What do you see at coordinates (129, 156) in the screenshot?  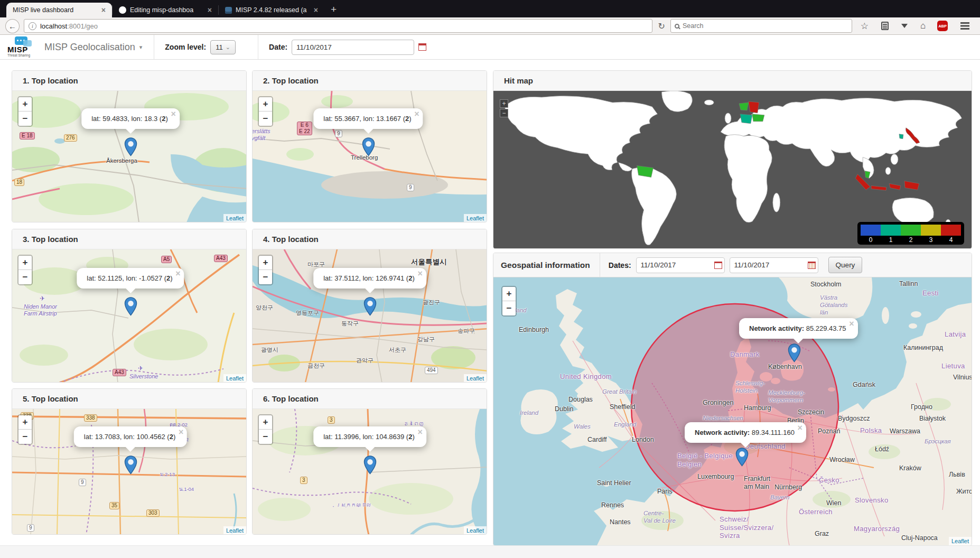 I see `leaflet-map-1: + − × lat: 59.4833, lon: 18.3 (2) Leafle…` at bounding box center [129, 156].